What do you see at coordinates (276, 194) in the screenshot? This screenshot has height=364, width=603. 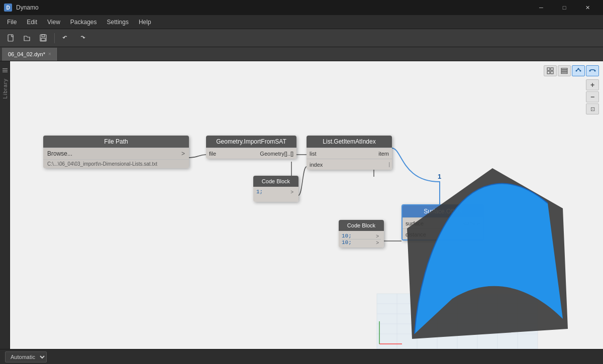 I see `codeblock1-body: 1; >` at bounding box center [276, 194].